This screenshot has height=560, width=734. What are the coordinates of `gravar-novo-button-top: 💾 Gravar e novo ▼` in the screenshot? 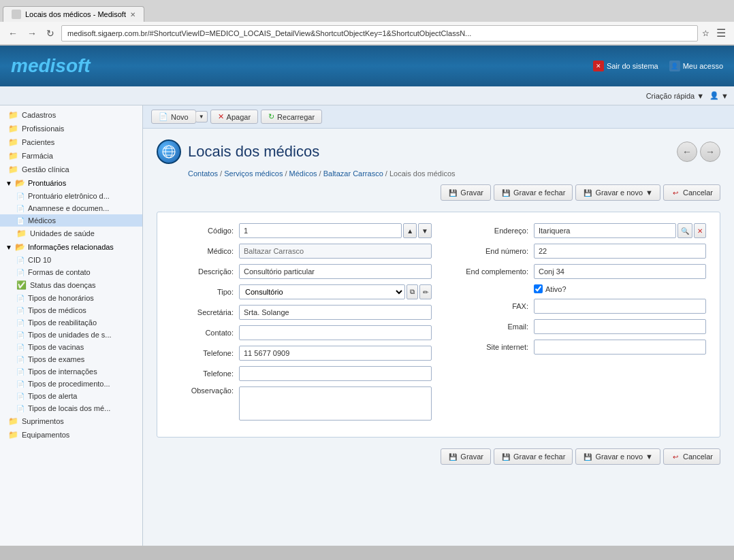 It's located at (618, 193).